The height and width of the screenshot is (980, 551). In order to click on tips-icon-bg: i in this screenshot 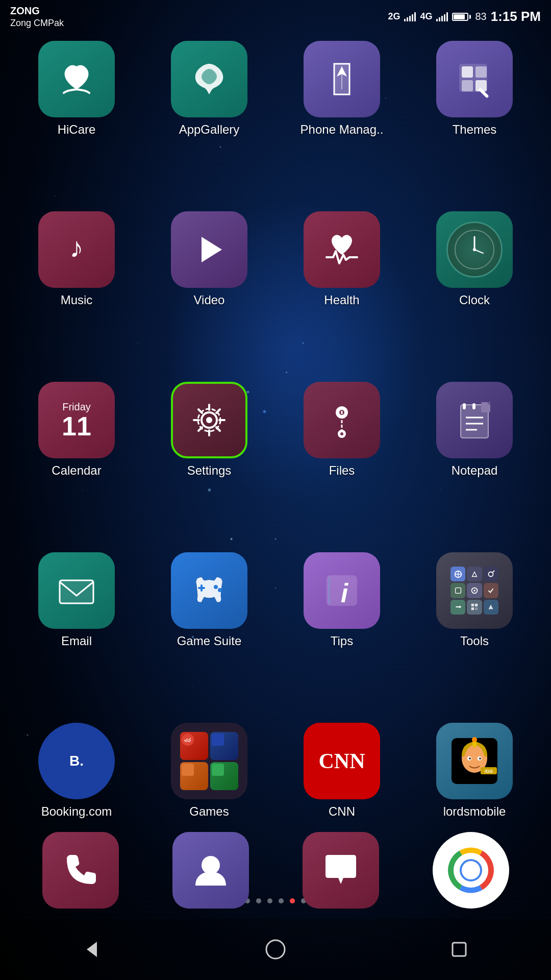, I will do `click(342, 591)`.